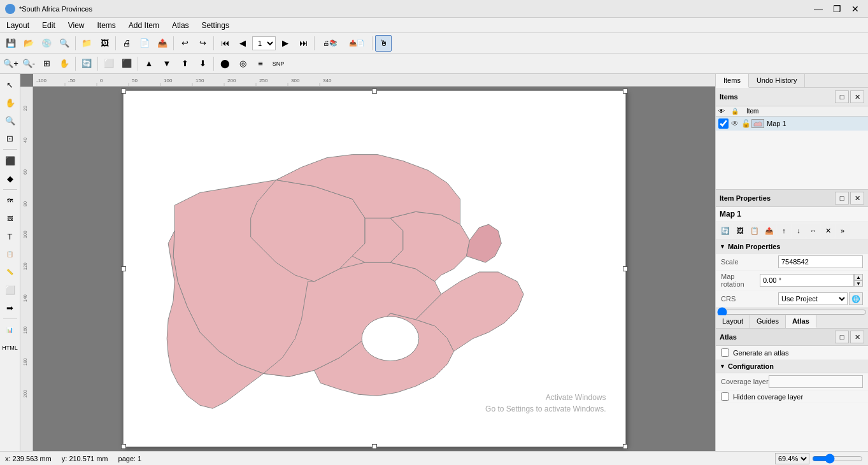 The height and width of the screenshot is (465, 868). What do you see at coordinates (124, 91) in the screenshot?
I see `handle-top-left` at bounding box center [124, 91].